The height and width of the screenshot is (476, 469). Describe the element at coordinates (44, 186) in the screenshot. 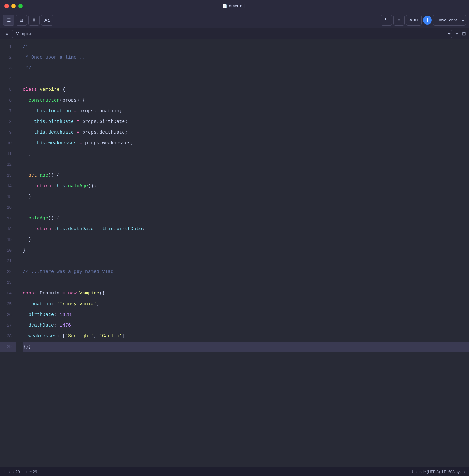

I see `code-token: return` at that location.